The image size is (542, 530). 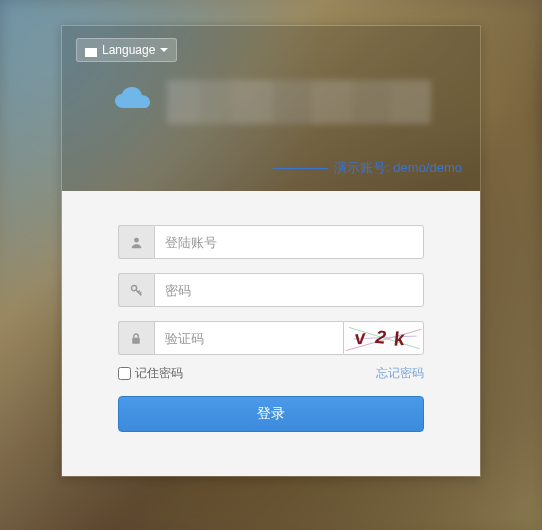 I want to click on password-input, so click(x=289, y=290).